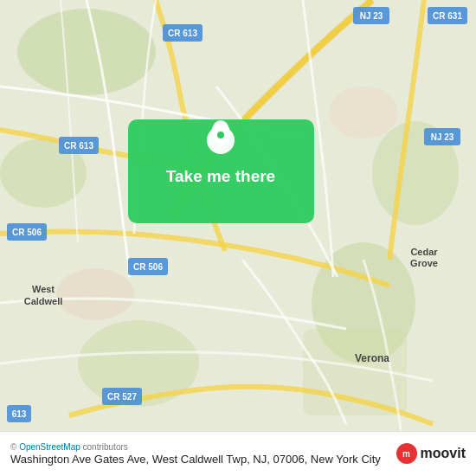 This screenshot has height=476, width=476. I want to click on svg-text: Take me there, so click(221, 177).